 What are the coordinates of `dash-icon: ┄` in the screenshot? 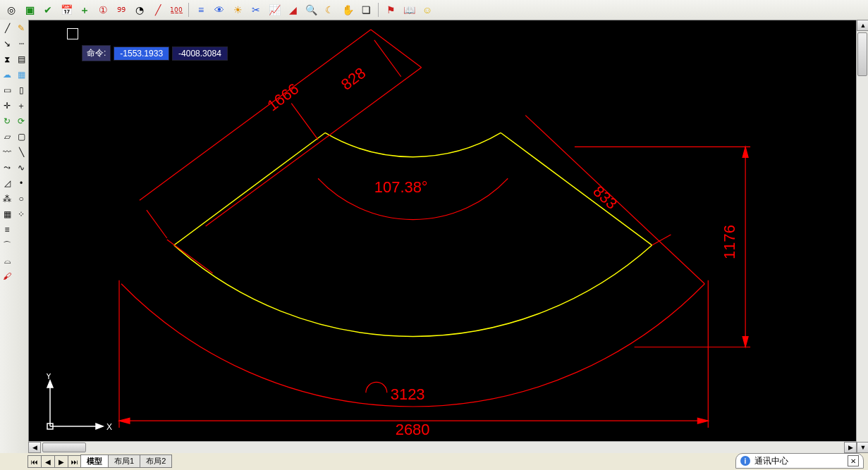 It's located at (21, 44).